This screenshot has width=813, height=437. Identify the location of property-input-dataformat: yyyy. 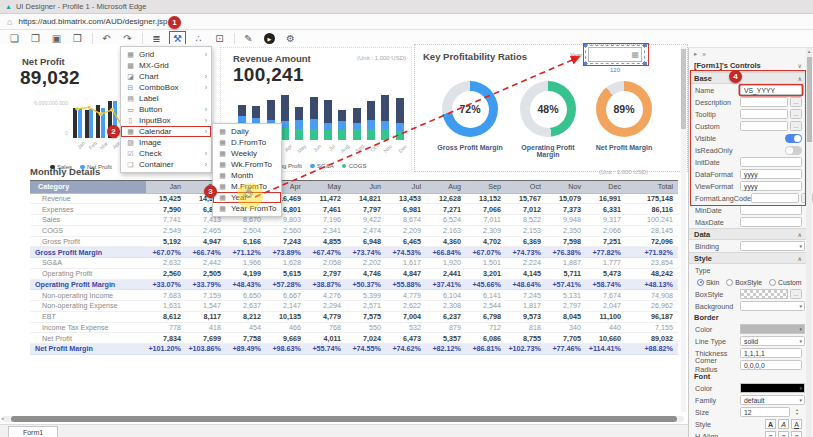
(771, 174).